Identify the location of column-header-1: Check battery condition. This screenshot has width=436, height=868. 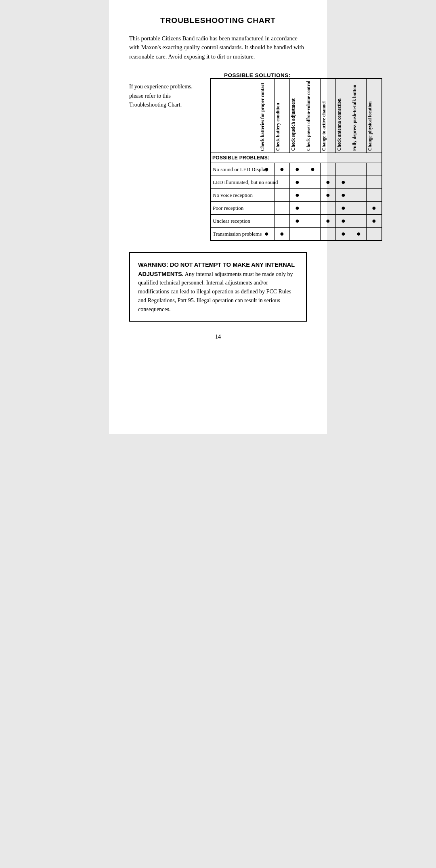
(282, 116).